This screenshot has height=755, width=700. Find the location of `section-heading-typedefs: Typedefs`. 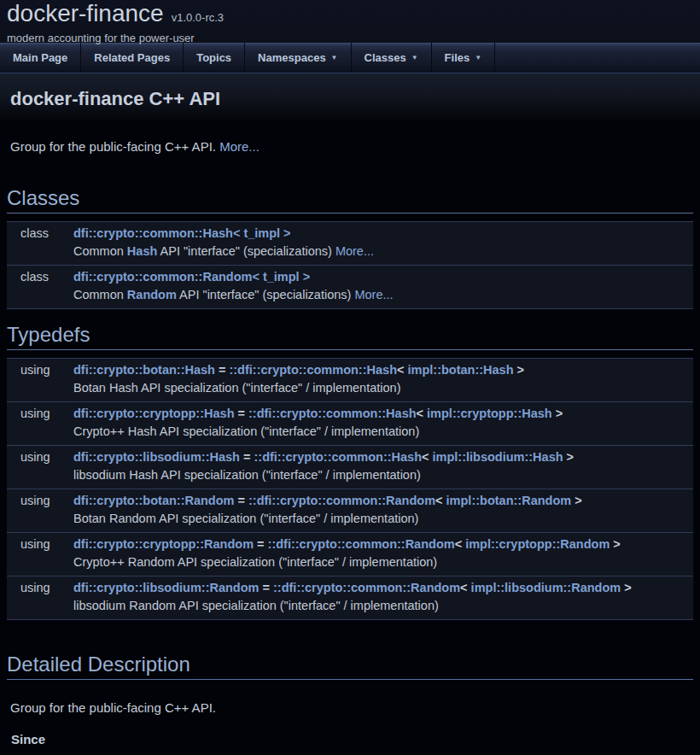

section-heading-typedefs: Typedefs is located at coordinates (350, 337).